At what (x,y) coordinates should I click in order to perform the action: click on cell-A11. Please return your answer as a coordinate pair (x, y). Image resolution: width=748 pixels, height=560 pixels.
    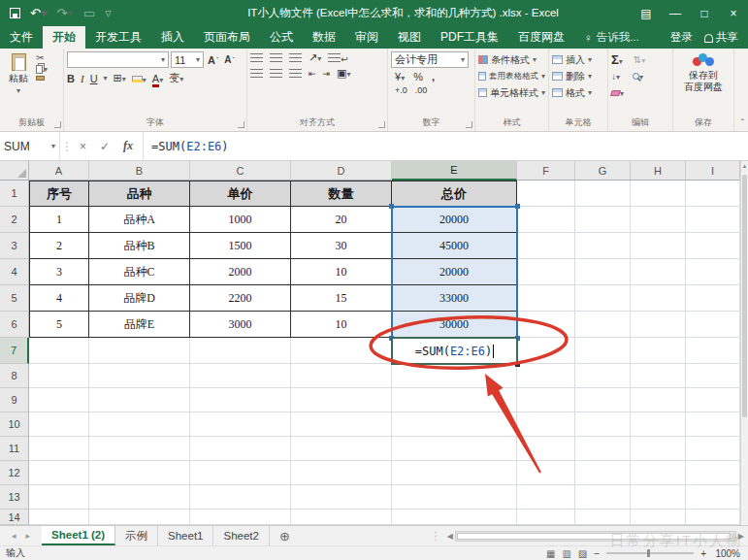
    Looking at the image, I should click on (59, 448).